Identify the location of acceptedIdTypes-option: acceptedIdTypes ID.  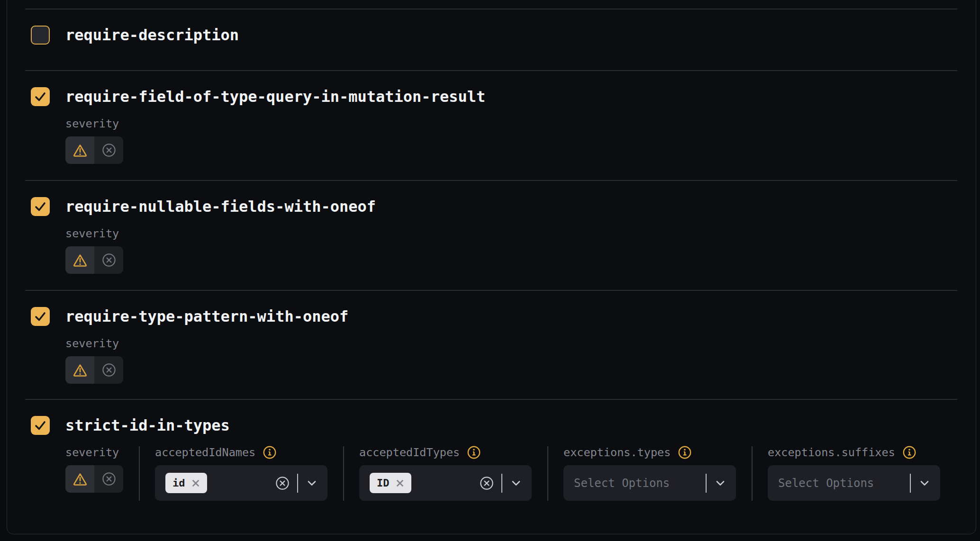
(445, 474).